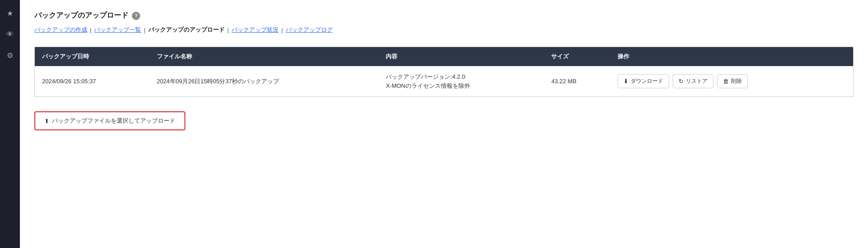 This screenshot has height=248, width=868. I want to click on col-date: バックアップ日時, so click(92, 57).